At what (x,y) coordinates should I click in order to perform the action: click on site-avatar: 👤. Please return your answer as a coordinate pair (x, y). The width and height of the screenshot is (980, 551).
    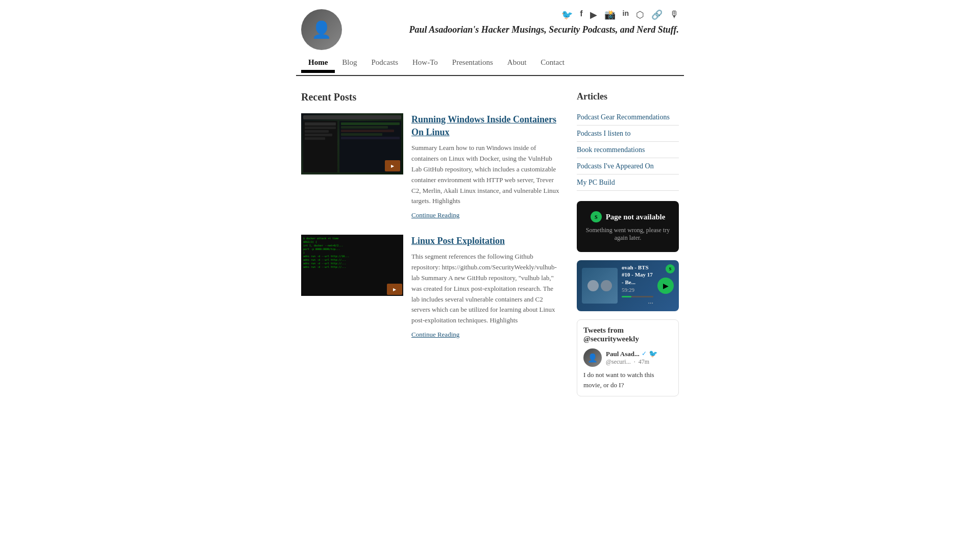
    Looking at the image, I should click on (322, 30).